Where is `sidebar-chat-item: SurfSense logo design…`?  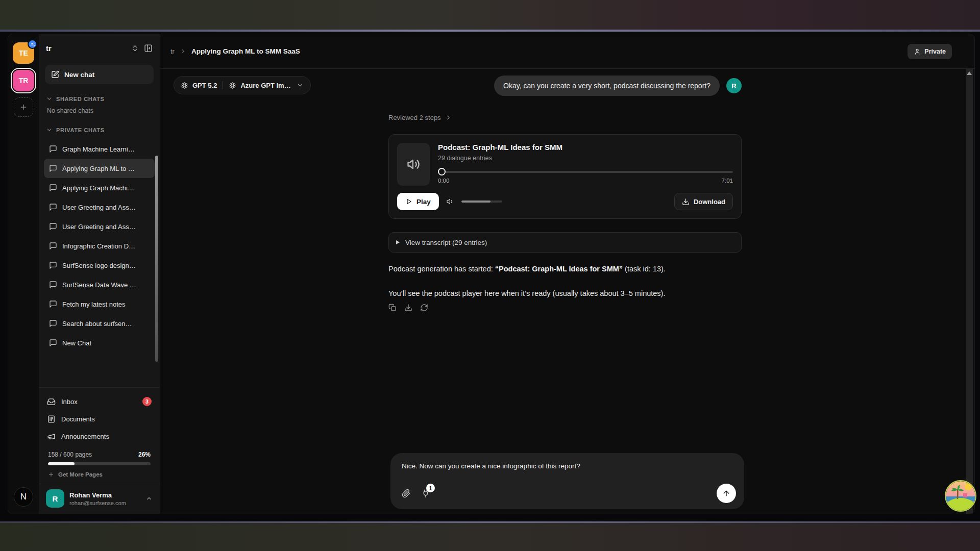
sidebar-chat-item: SurfSense logo design… is located at coordinates (99, 265).